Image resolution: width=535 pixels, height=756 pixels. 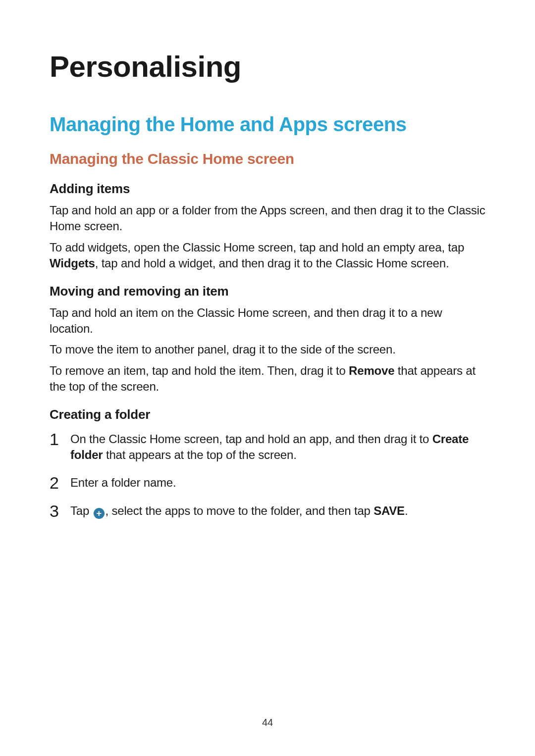 What do you see at coordinates (268, 291) in the screenshot?
I see `topic-heading-moving-removing: Moving and removing an item` at bounding box center [268, 291].